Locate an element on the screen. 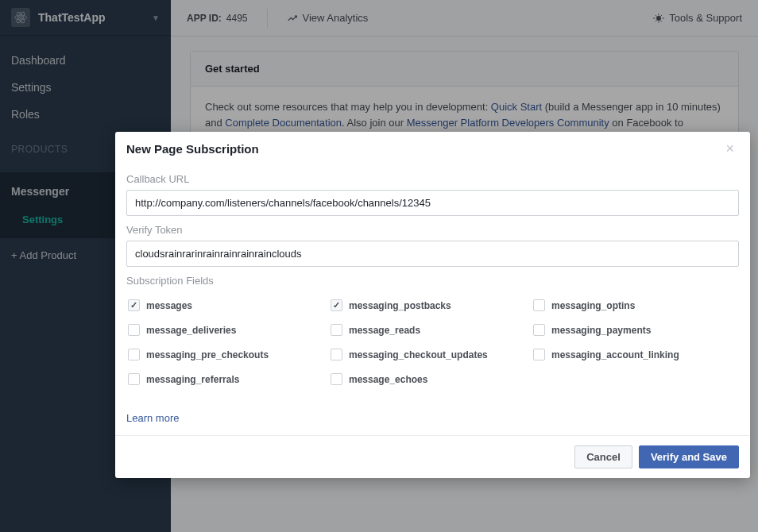 This screenshot has height=532, width=758. checkbox-messaging_optins is located at coordinates (539, 305).